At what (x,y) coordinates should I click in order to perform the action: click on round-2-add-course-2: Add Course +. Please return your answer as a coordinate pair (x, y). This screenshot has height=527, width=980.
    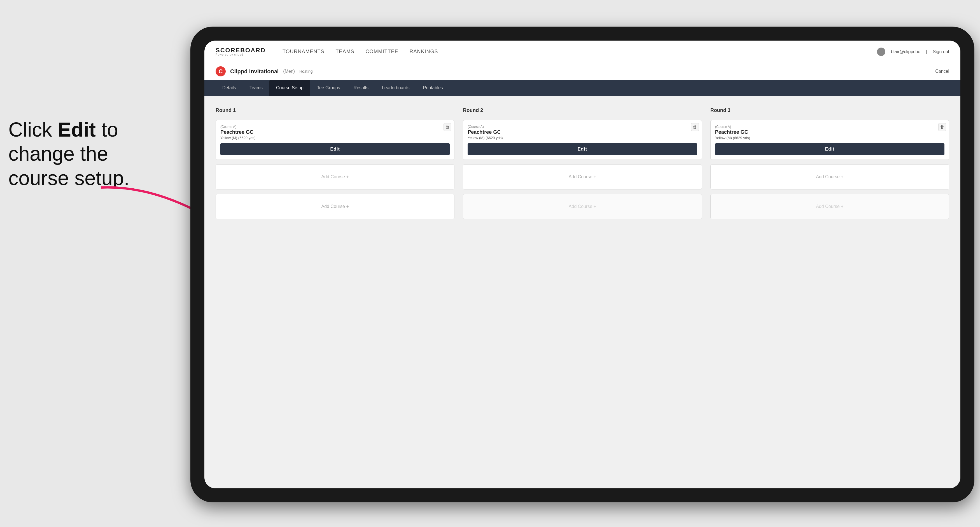
    Looking at the image, I should click on (582, 206).